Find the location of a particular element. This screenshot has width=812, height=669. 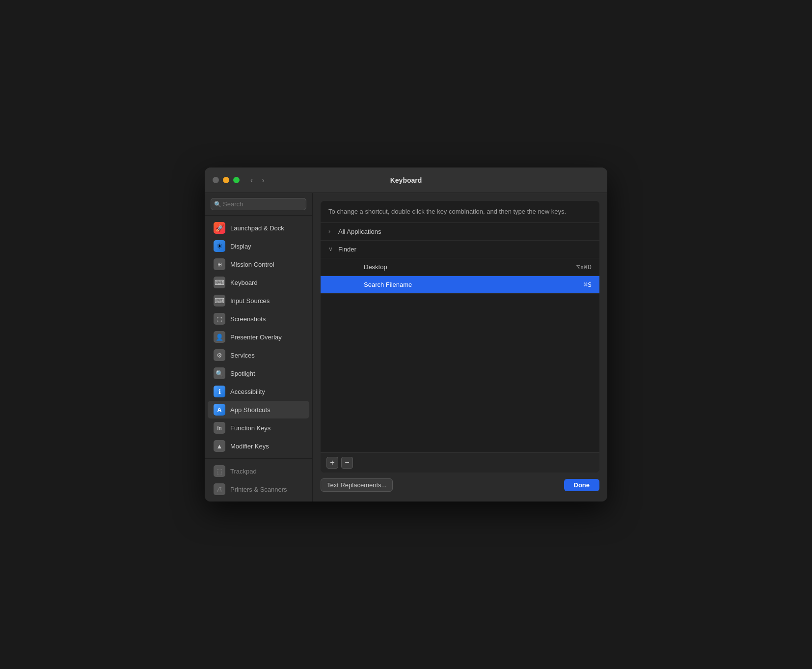

sidebar-item-mission-control: ⊞ Mission Control is located at coordinates (258, 264).